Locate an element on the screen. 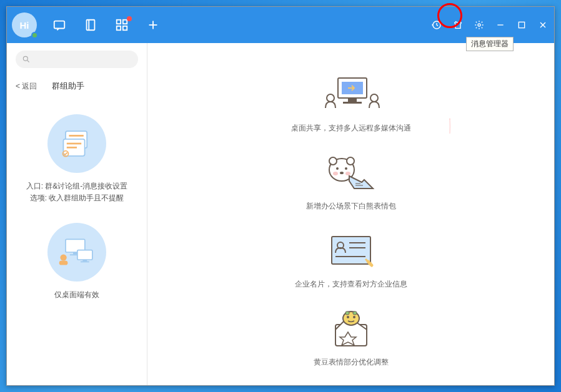  feature-doc-icon is located at coordinates (77, 144).